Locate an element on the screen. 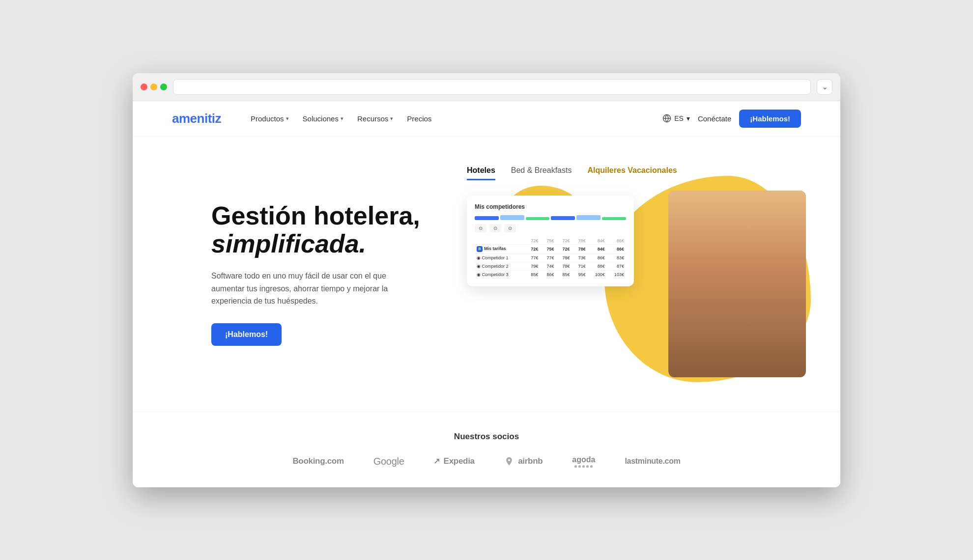 The width and height of the screenshot is (973, 560). expedia-label: Expedia is located at coordinates (459, 461).